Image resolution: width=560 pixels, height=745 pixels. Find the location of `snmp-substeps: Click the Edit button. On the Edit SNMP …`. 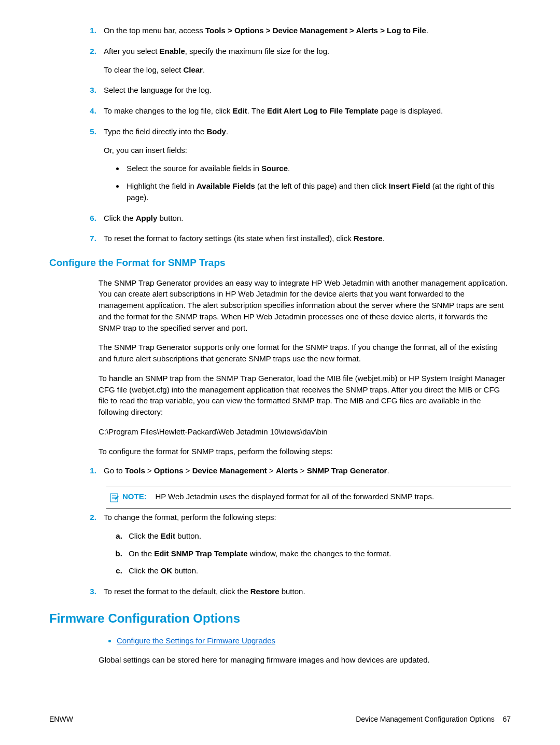

snmp-substeps: Click the Edit button. On the Edit SNMP … is located at coordinates (307, 554).